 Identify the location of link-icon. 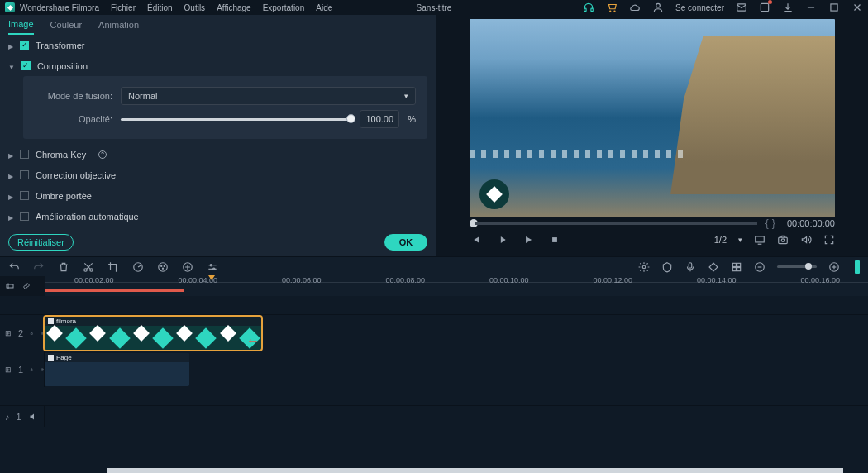
(26, 286).